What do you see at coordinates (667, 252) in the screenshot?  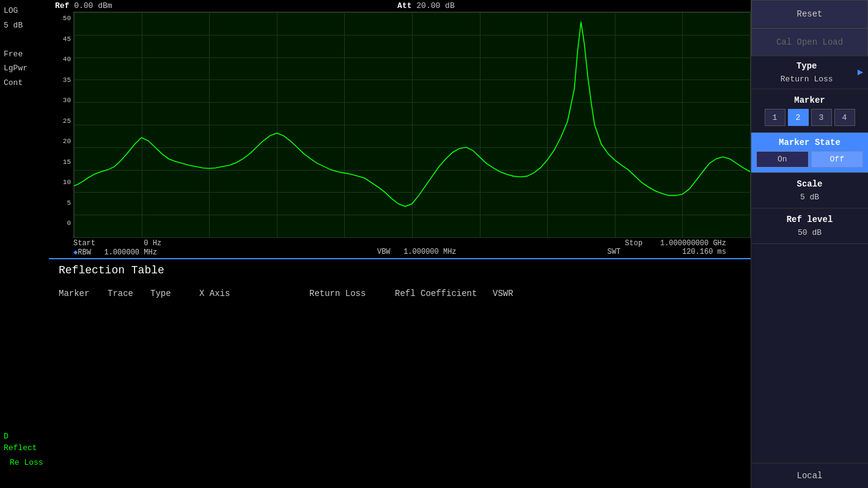 I see `swt-display: SWT 120.160 ms` at bounding box center [667, 252].